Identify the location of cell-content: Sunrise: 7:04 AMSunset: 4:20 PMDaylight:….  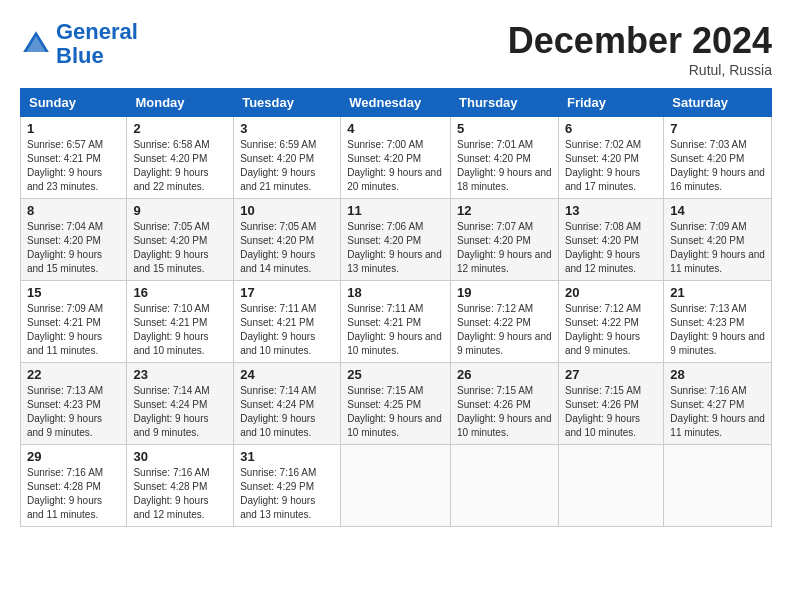
(74, 248).